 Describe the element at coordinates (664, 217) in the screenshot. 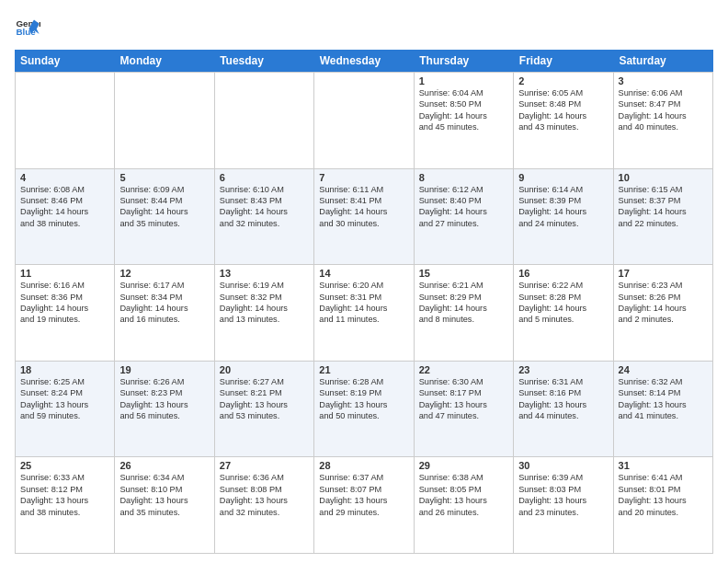

I see `cal-cell-day-10: 10Sunrise: 6:15 AM Sunset: 8:37 PM Dayli…` at that location.